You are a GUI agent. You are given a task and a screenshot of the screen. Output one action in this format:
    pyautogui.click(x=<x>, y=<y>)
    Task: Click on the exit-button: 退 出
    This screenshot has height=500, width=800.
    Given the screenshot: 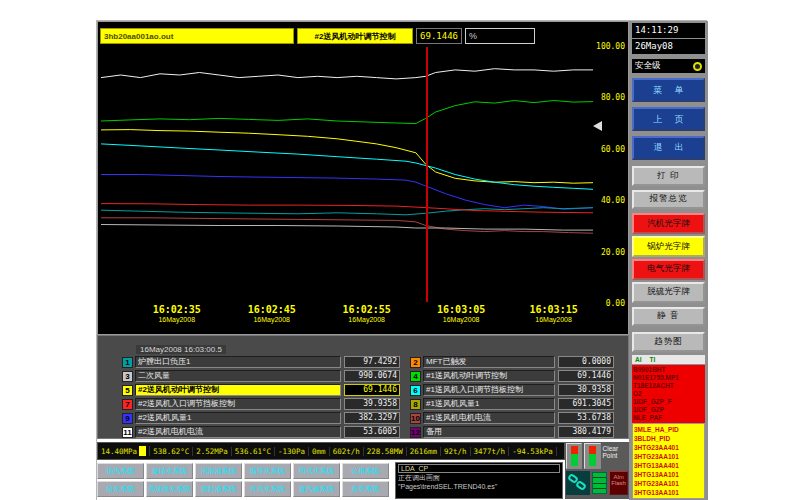 What is the action you would take?
    pyautogui.click(x=668, y=148)
    